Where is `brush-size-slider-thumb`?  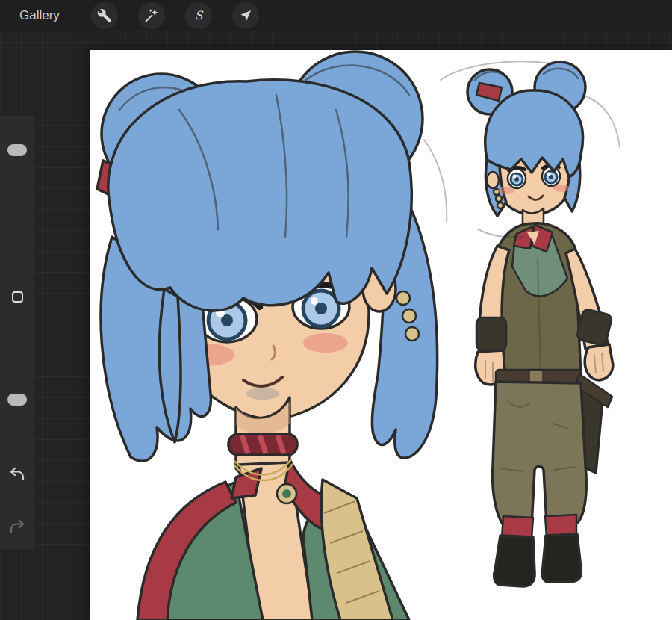
brush-size-slider-thumb is located at coordinates (17, 150).